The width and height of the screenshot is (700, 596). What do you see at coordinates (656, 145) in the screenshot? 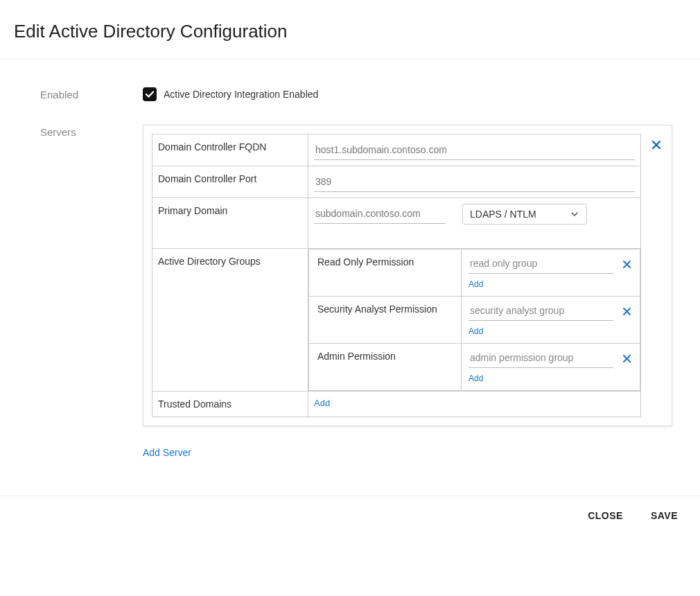
I see `delete-server-button` at bounding box center [656, 145].